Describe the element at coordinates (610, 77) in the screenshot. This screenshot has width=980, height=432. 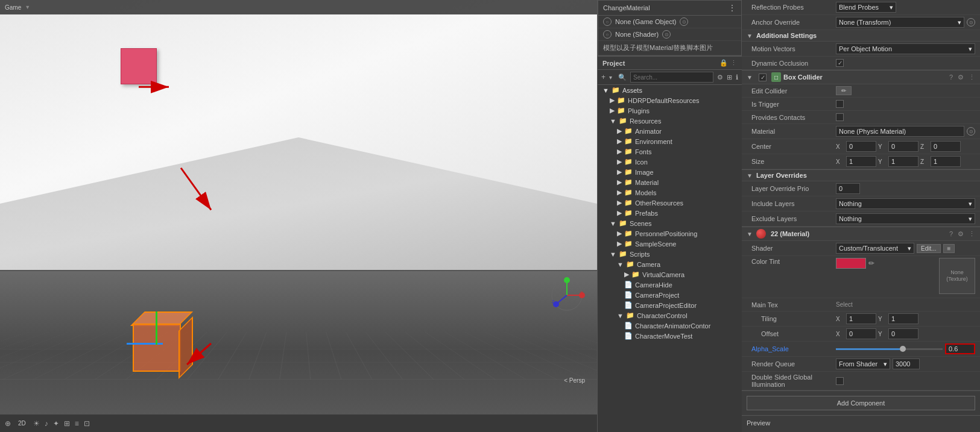
I see `project-dropdown-btn: ▾` at that location.